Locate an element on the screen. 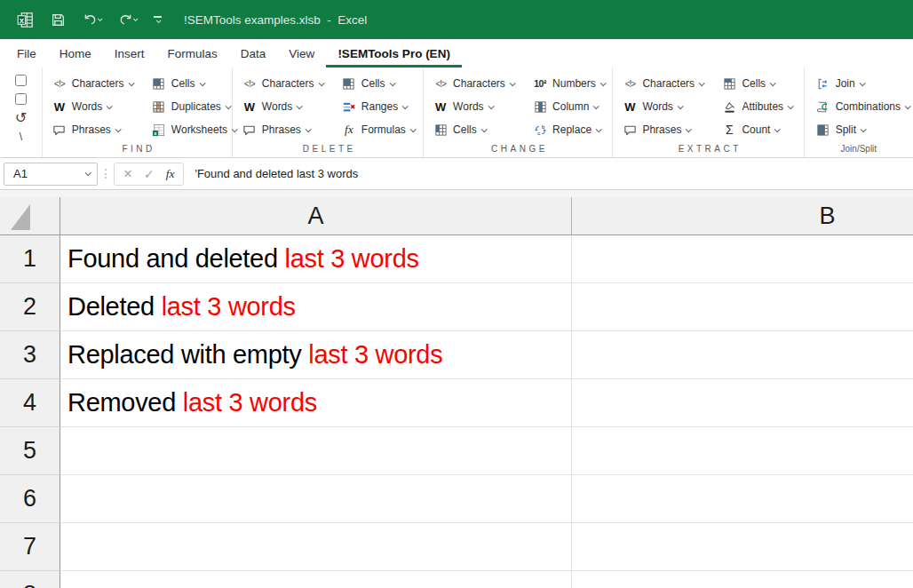  save-button is located at coordinates (59, 20).